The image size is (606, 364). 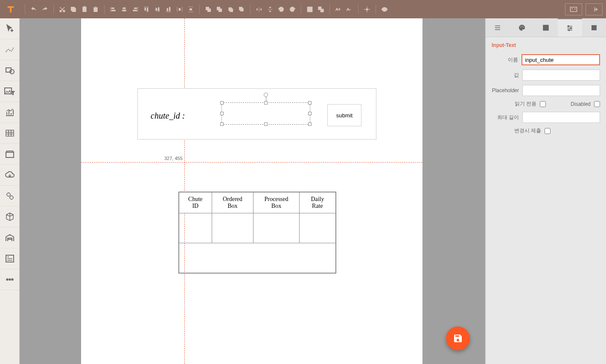 I want to click on selected-element, so click(x=266, y=114).